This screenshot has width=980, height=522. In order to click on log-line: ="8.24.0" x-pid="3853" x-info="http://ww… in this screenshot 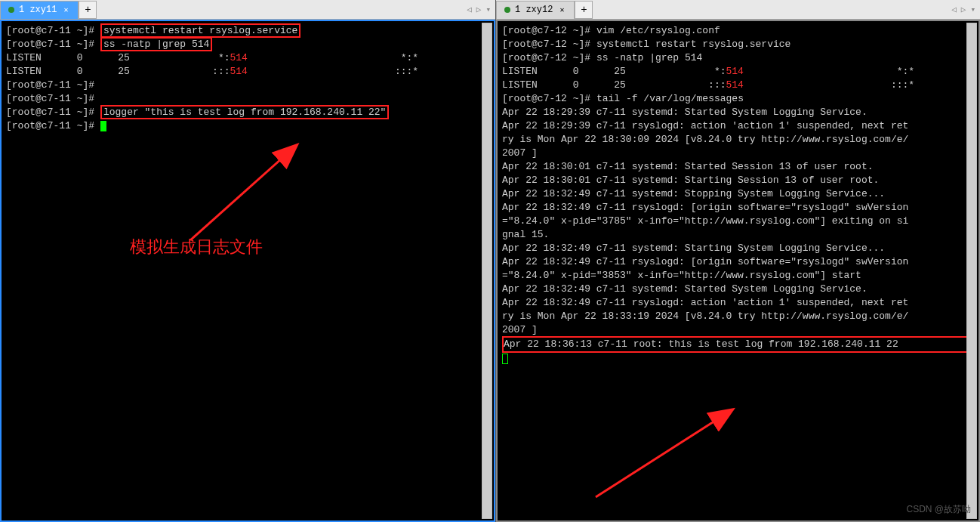, I will do `click(738, 276)`.